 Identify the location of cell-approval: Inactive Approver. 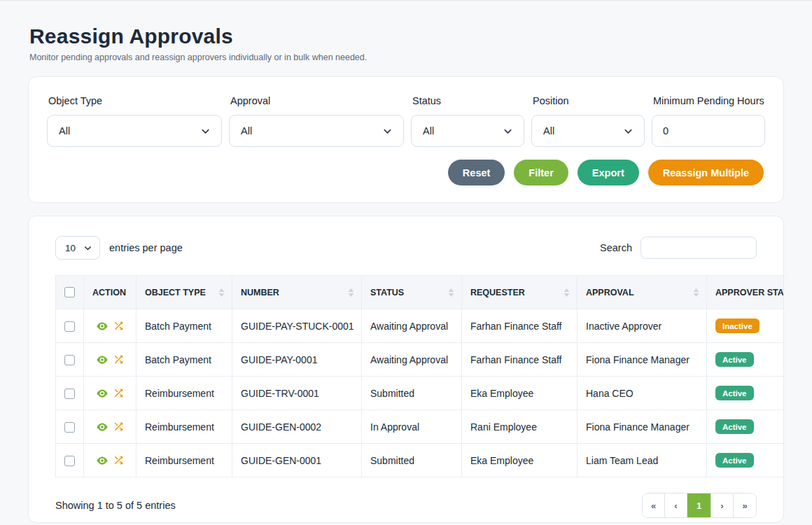
(643, 326).